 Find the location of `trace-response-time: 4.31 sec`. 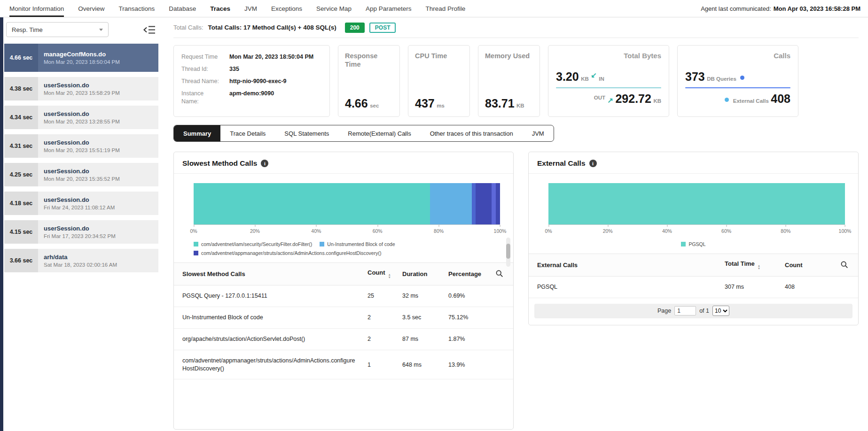

trace-response-time: 4.31 sec is located at coordinates (21, 146).